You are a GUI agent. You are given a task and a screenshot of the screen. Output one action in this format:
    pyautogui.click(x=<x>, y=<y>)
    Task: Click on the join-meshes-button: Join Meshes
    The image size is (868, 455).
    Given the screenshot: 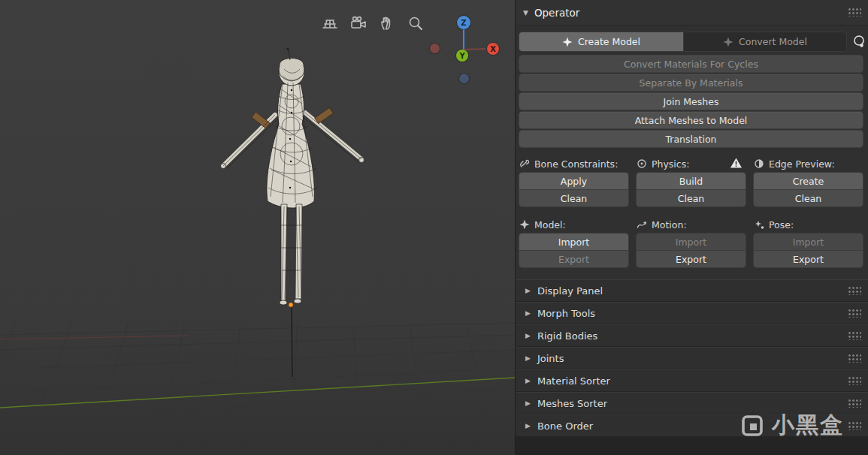 What is the action you would take?
    pyautogui.click(x=691, y=101)
    